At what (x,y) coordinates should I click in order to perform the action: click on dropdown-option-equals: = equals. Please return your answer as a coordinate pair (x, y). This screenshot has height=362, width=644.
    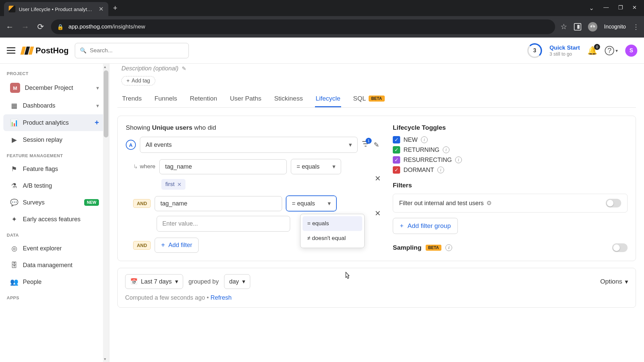
    Looking at the image, I should click on (332, 224).